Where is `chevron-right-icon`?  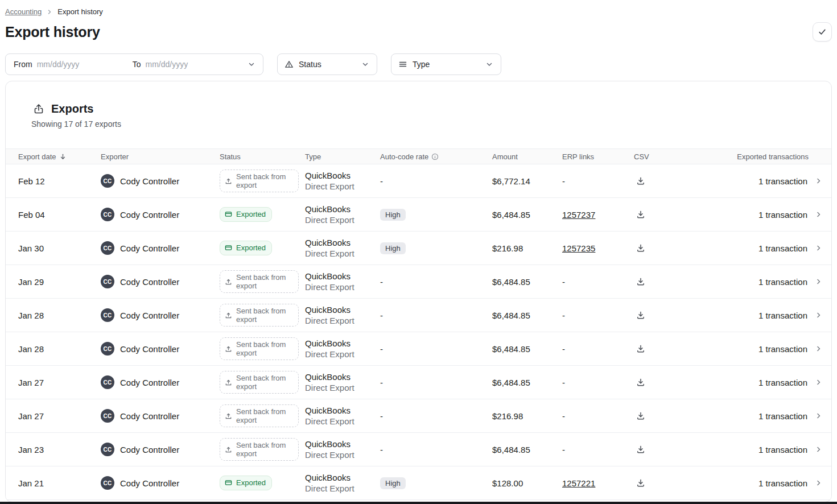
chevron-right-icon is located at coordinates (819, 349).